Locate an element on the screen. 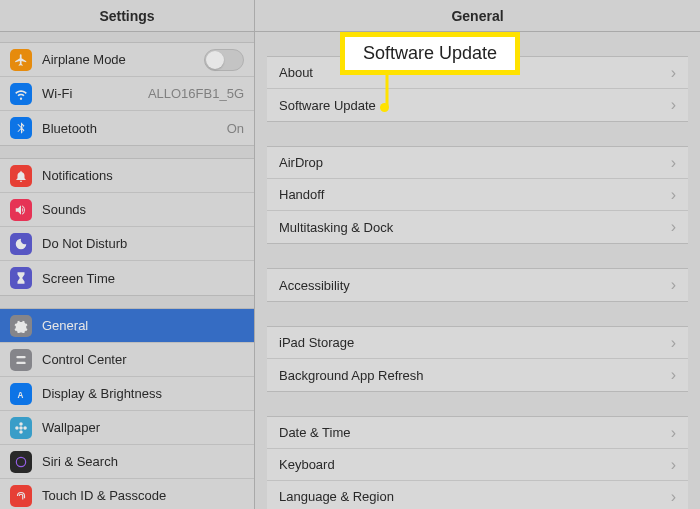 This screenshot has height=509, width=700. callout-line is located at coordinates (387, 90).